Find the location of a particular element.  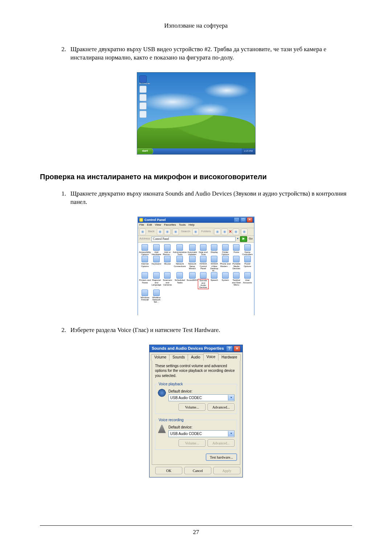

tab-voice: Voice is located at coordinates (211, 357).